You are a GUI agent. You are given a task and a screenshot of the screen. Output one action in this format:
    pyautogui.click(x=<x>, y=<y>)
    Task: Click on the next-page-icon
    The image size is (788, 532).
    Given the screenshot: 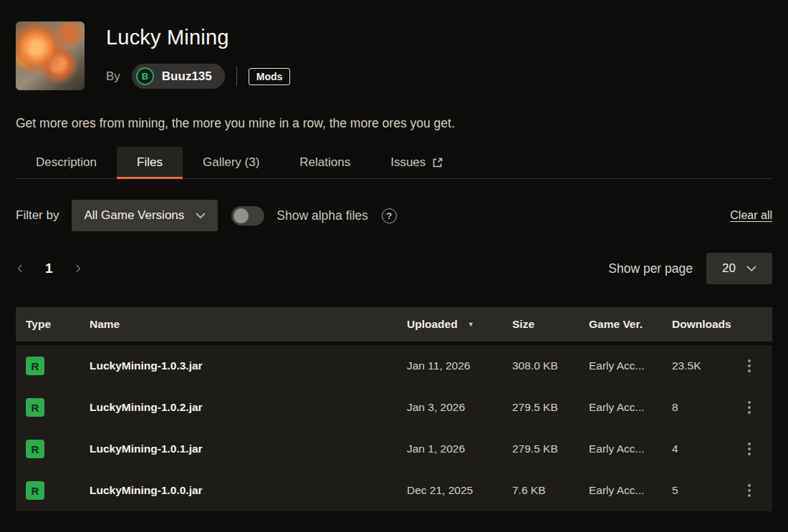 What is the action you would take?
    pyautogui.click(x=79, y=269)
    